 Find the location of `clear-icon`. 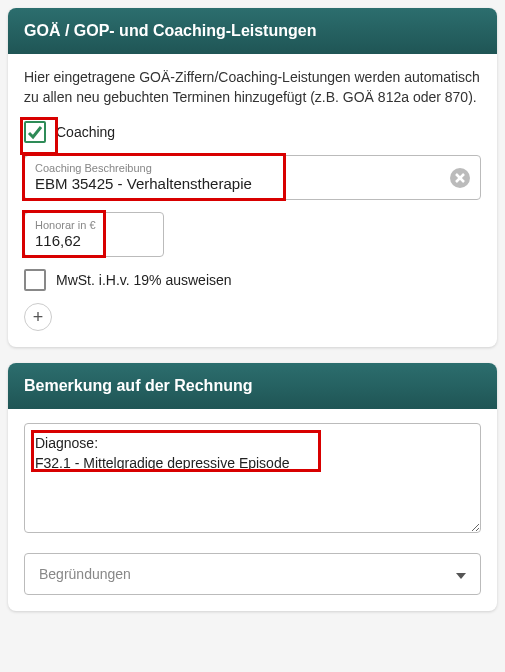

clear-icon is located at coordinates (460, 178).